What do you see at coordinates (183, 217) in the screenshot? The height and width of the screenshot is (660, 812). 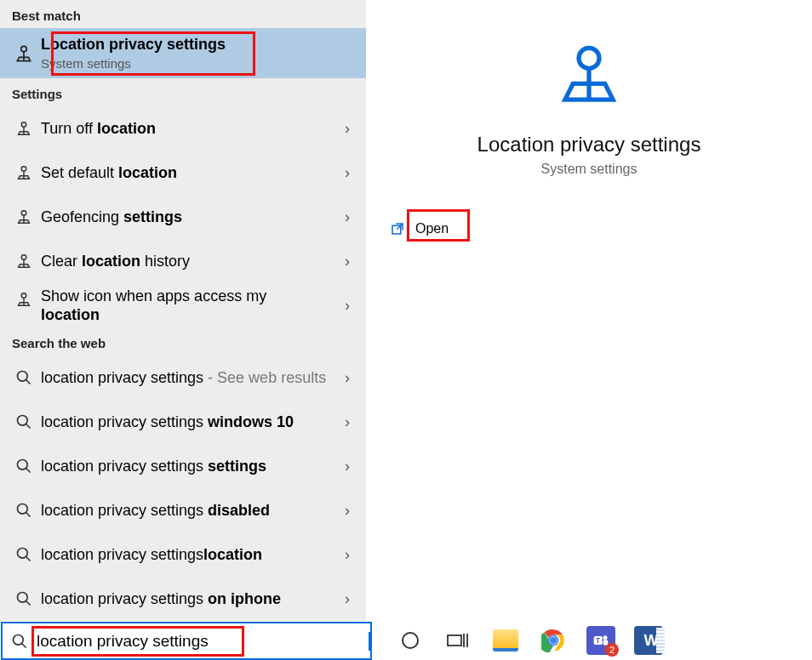 I see `settings-result: Geofencing settings ›` at bounding box center [183, 217].